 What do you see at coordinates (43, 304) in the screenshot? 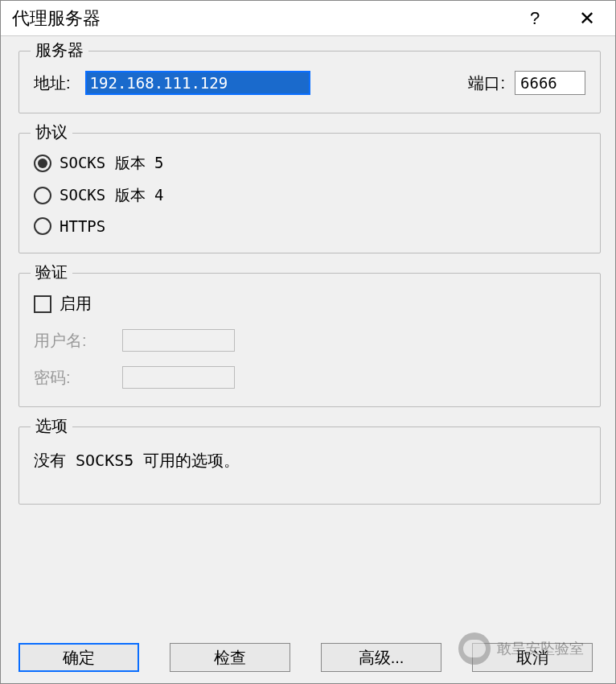
I see `checkbox-icon` at bounding box center [43, 304].